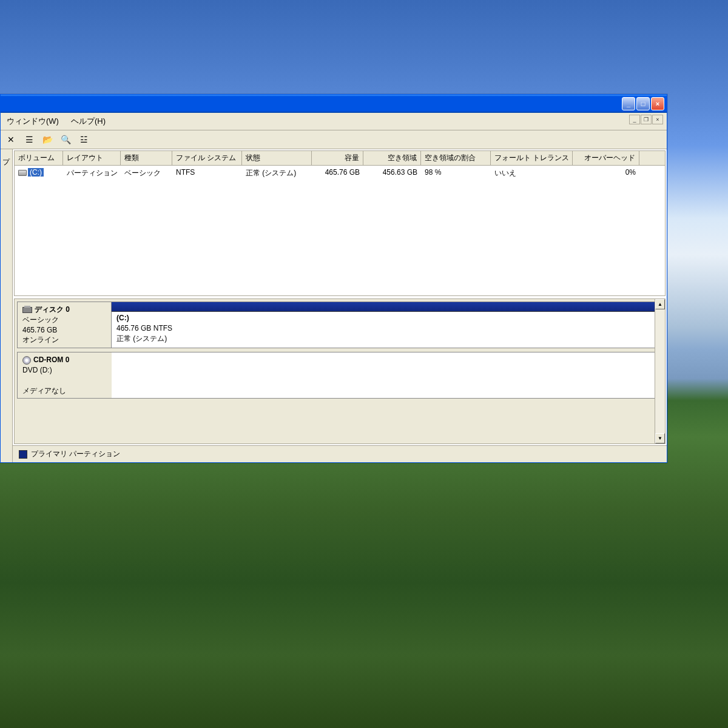 This screenshot has height=728, width=728. What do you see at coordinates (207, 174) in the screenshot?
I see `cell-filesystem: NTFS` at bounding box center [207, 174].